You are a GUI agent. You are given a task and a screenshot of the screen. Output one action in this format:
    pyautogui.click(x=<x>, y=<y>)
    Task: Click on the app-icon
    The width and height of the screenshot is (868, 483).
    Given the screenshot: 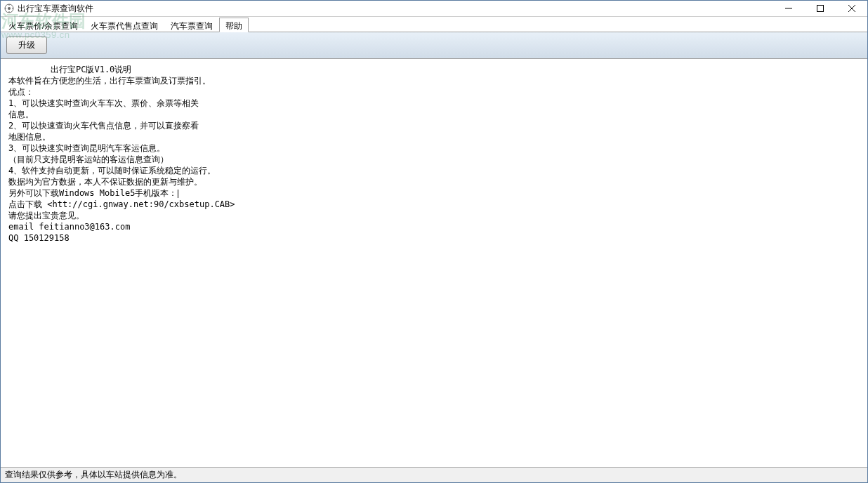 What is the action you would take?
    pyautogui.click(x=9, y=8)
    